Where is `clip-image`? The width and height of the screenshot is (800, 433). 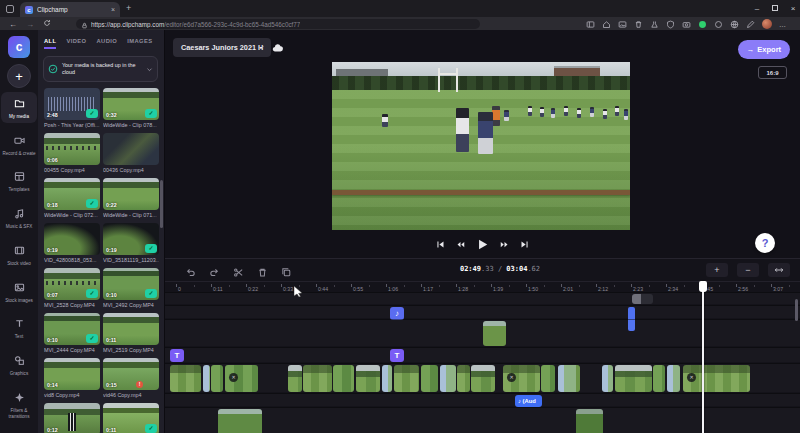 clip-image is located at coordinates (494, 334).